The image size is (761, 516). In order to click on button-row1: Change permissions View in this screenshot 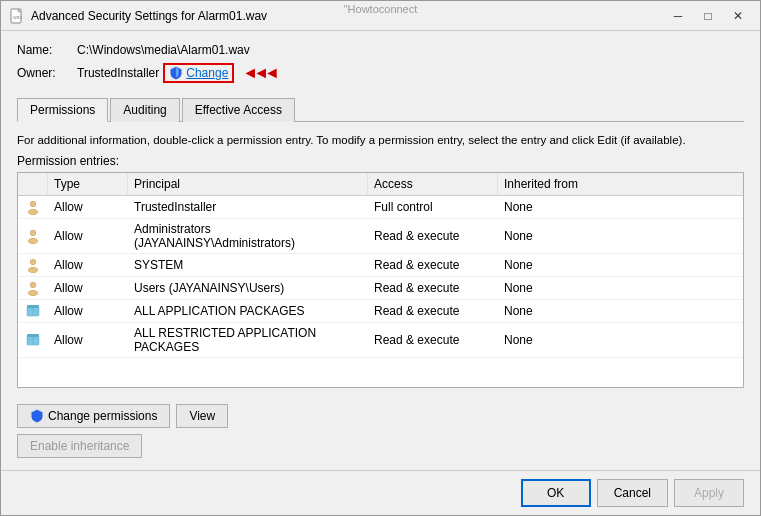, I will do `click(380, 416)`.